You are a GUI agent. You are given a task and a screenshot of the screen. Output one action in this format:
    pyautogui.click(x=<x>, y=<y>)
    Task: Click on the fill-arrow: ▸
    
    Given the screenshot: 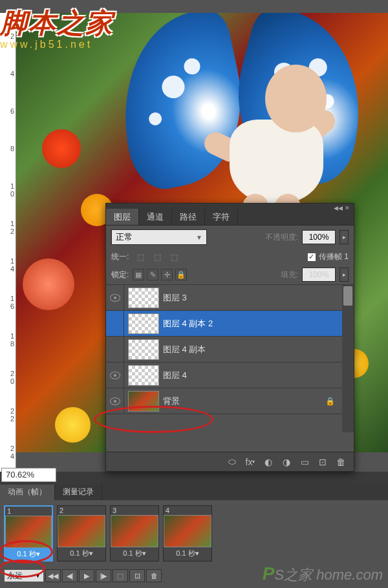 What is the action you would take?
    pyautogui.click(x=344, y=275)
    